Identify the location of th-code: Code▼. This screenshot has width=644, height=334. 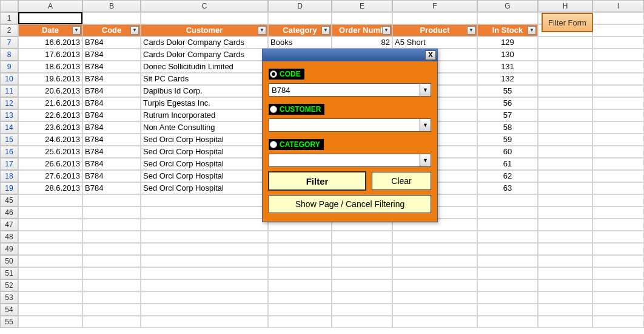
(112, 30).